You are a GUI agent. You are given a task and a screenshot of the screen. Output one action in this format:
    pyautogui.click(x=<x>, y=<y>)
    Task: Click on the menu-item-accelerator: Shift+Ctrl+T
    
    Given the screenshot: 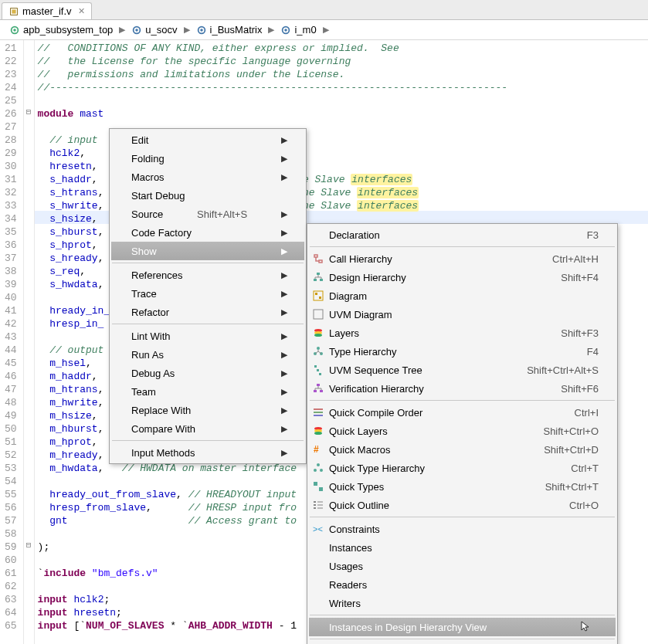 What is the action you would take?
    pyautogui.click(x=572, y=486)
    